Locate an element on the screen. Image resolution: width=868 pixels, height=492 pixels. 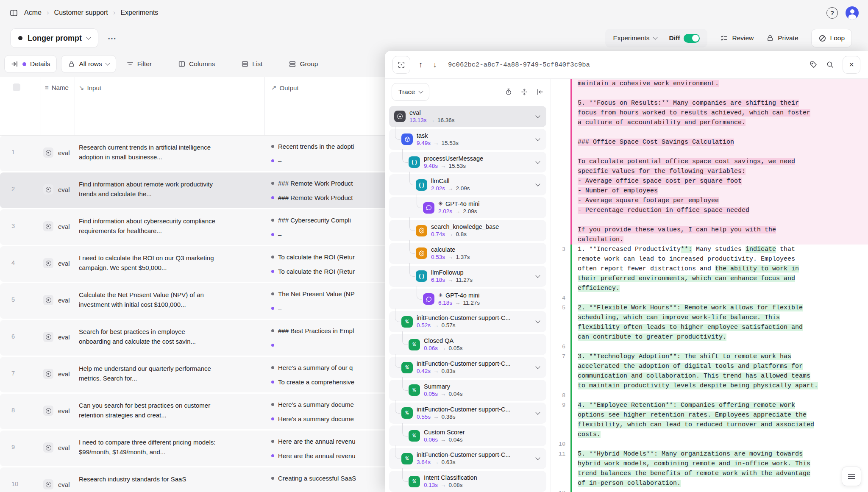
trace-span-row: %Intent Classification0.13s→0.08s is located at coordinates (468, 481).